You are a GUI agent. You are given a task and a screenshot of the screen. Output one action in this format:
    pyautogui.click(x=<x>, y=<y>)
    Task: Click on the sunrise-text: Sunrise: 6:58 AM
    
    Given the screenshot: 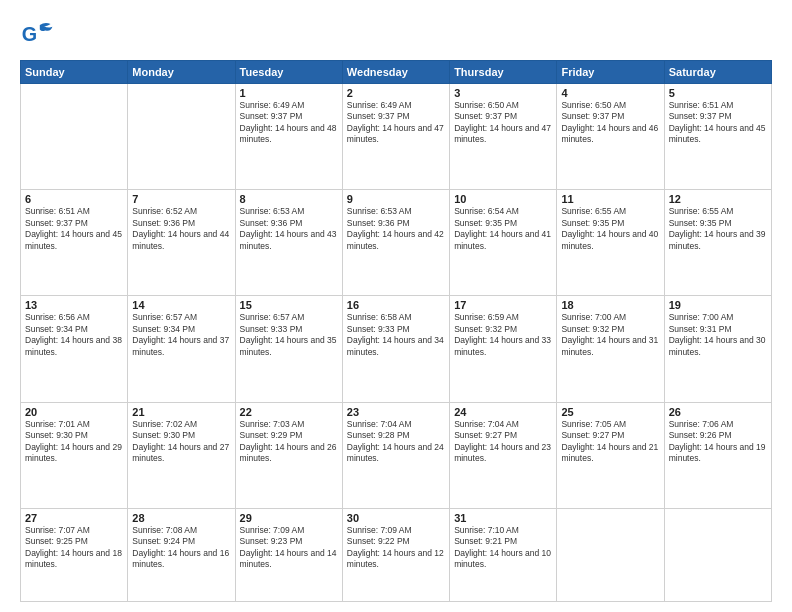 What is the action you would take?
    pyautogui.click(x=396, y=318)
    